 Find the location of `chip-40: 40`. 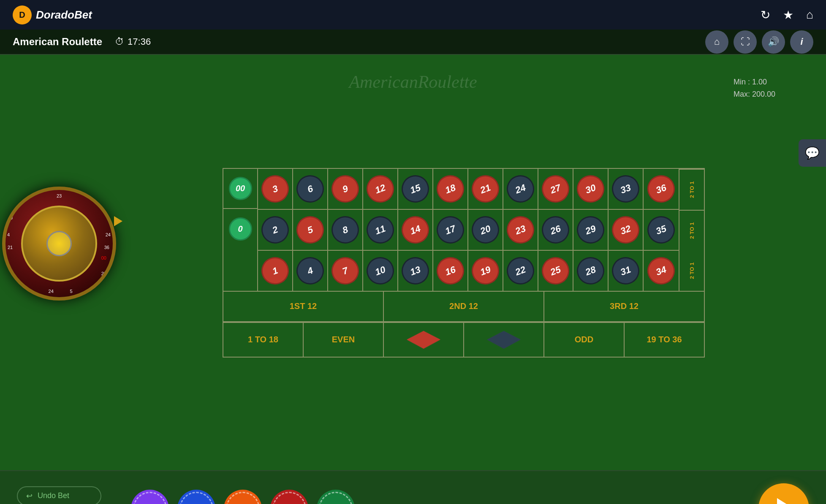

chip-40: 40 is located at coordinates (150, 497).